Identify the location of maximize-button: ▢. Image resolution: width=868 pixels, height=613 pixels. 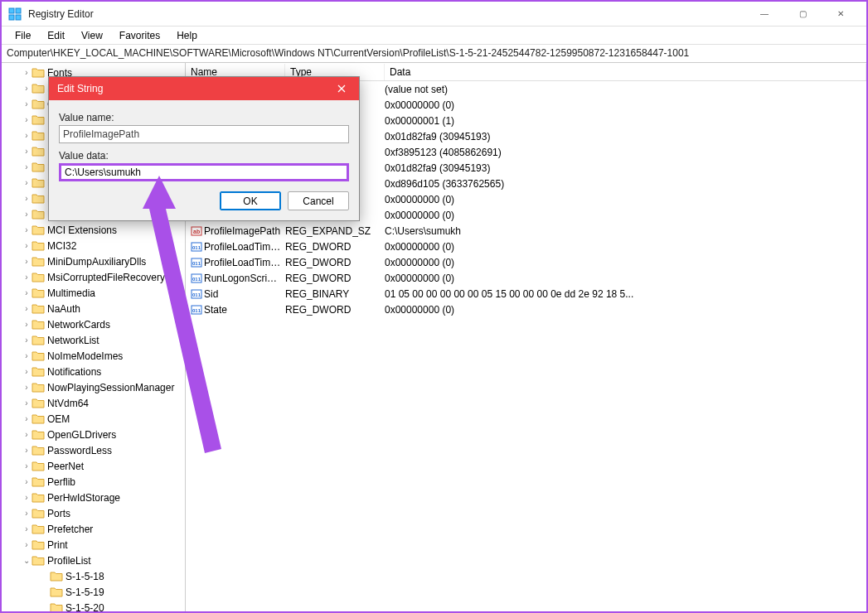
(803, 14).